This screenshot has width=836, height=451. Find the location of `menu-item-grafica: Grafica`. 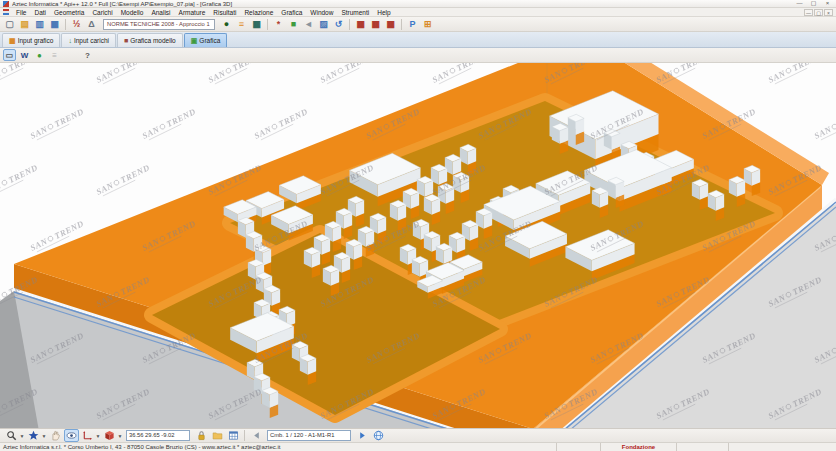

menu-item-grafica: Grafica is located at coordinates (292, 12).